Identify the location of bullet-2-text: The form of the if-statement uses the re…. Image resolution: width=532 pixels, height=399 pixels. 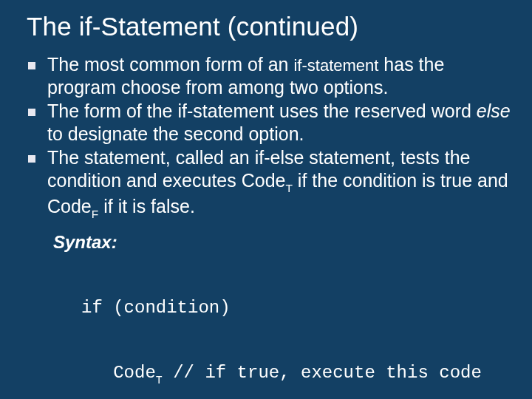
(282, 123).